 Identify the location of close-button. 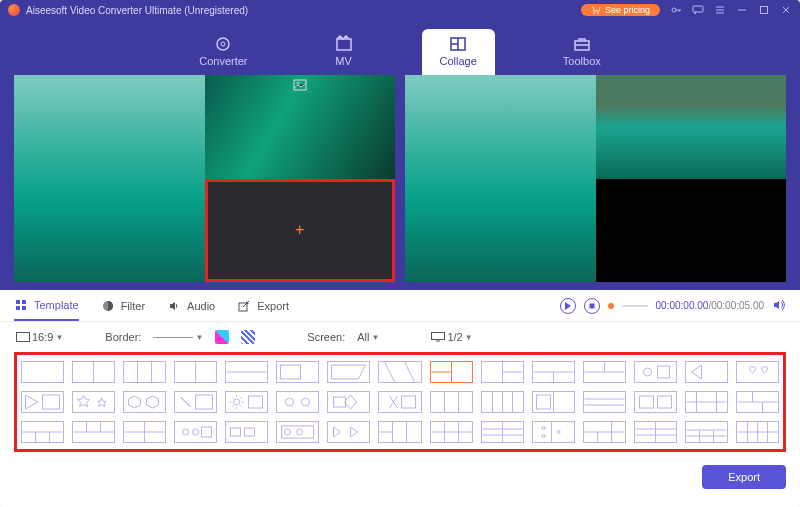
(786, 10).